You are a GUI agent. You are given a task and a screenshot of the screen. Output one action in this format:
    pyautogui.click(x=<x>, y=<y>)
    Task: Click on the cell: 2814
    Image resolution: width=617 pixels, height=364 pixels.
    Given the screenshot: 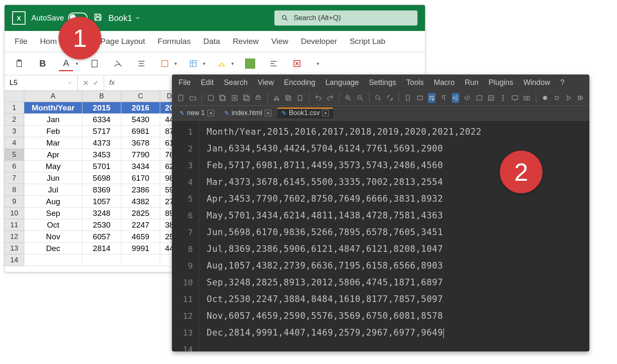 What is the action you would take?
    pyautogui.click(x=102, y=249)
    